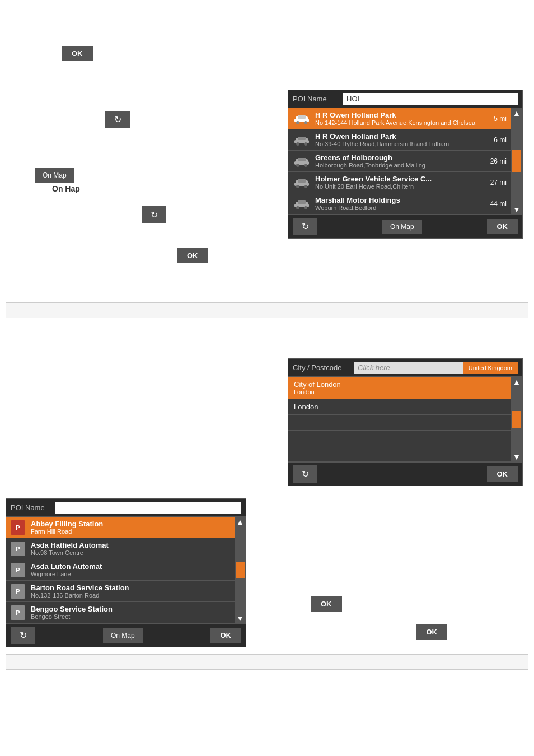  Describe the element at coordinates (77, 54) in the screenshot. I see `ok-button-1: OK` at that location.